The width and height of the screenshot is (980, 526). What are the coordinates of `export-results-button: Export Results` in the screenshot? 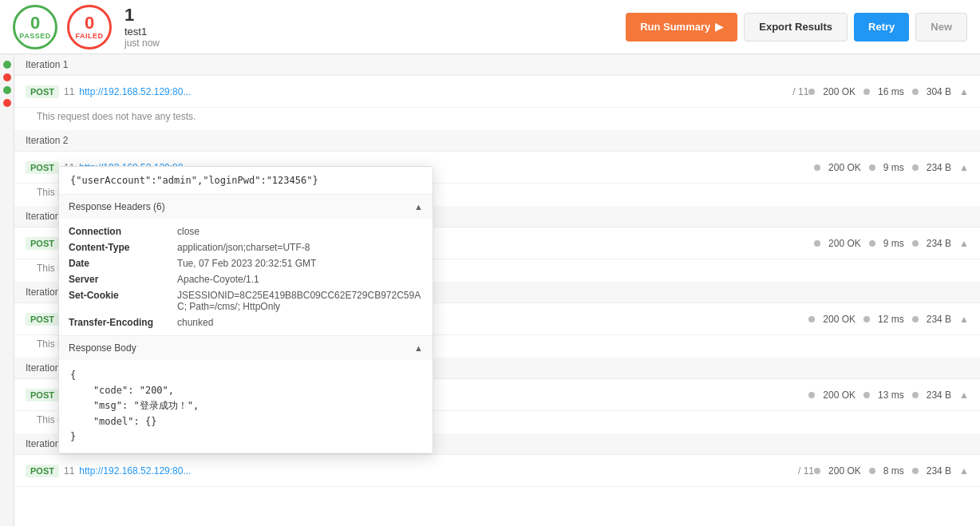 It's located at (796, 27).